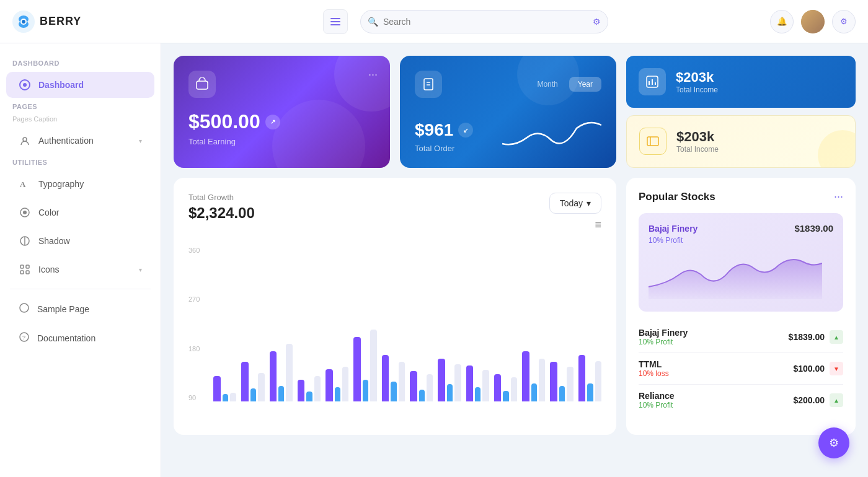 The width and height of the screenshot is (868, 477). What do you see at coordinates (66, 338) in the screenshot?
I see `documentation-label: Documentation` at bounding box center [66, 338].